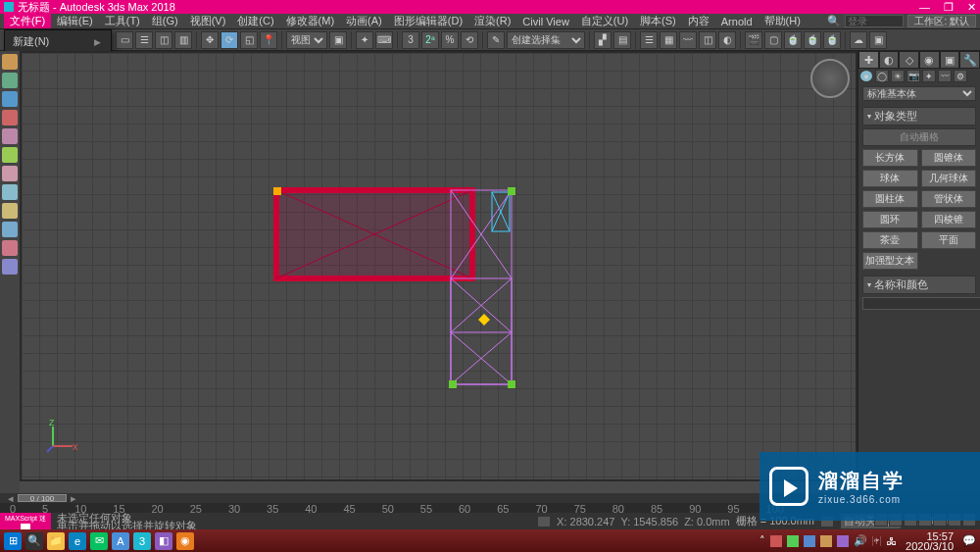  I want to click on modify-tab-icon: ◐, so click(890, 60).